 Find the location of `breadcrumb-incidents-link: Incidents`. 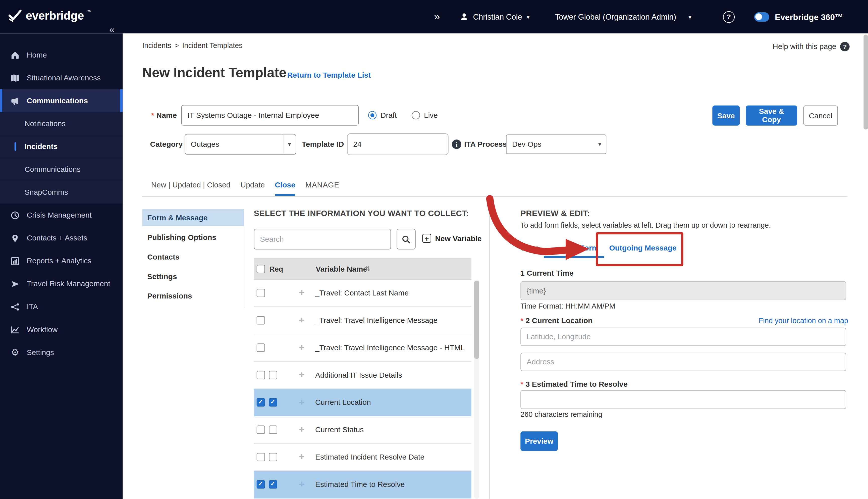

breadcrumb-incidents-link: Incidents is located at coordinates (157, 45).